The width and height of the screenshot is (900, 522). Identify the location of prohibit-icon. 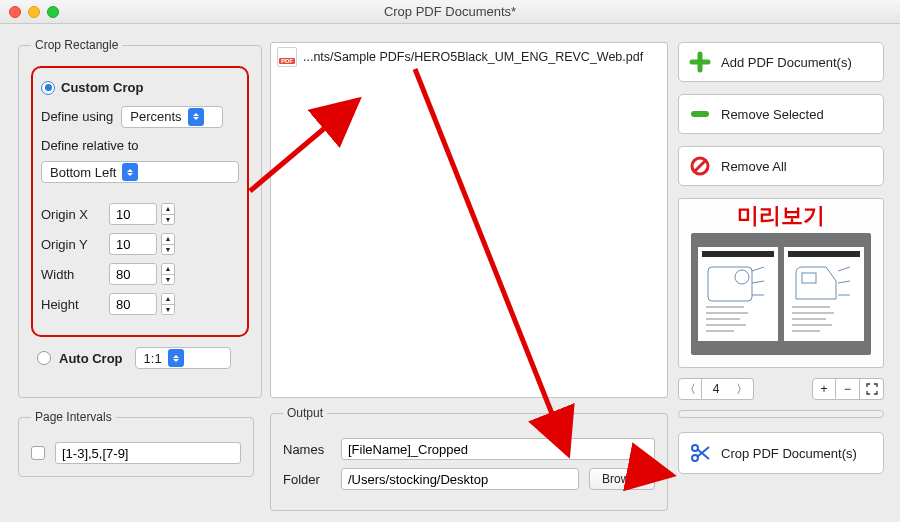
(700, 166).